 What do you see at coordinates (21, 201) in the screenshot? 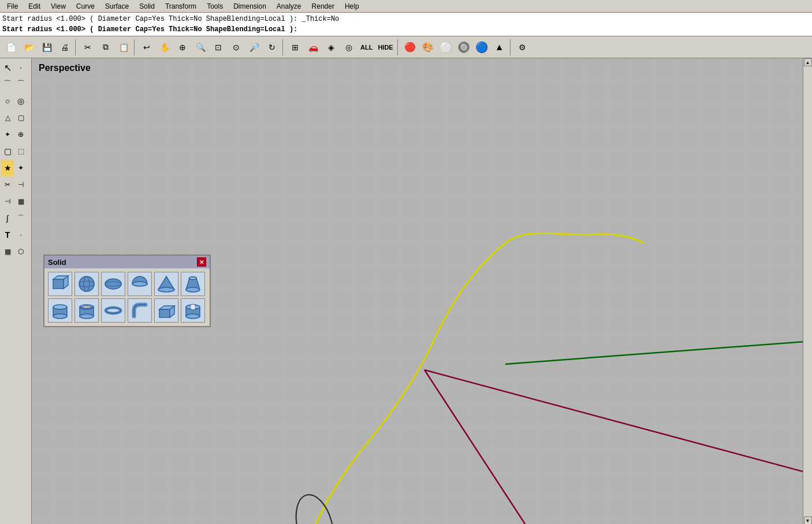
I see `layout-tool: ▦` at bounding box center [21, 201].